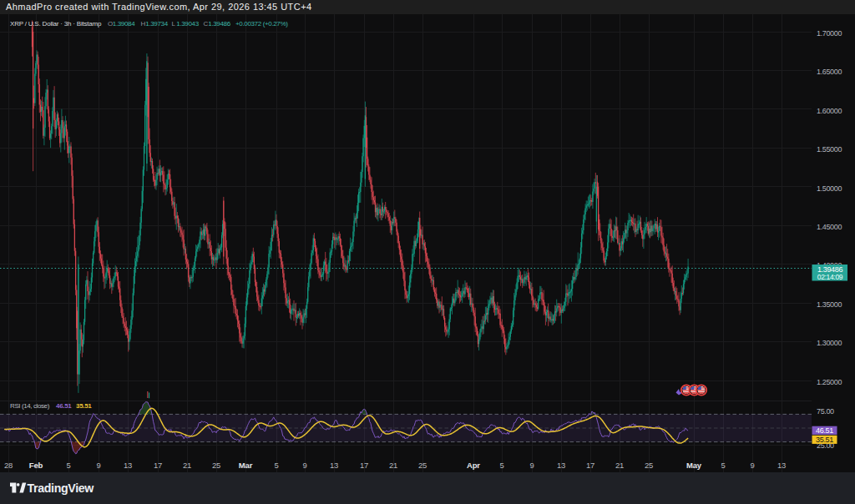 The image size is (855, 504). I want to click on svg-text: 1.39486, so click(219, 23).